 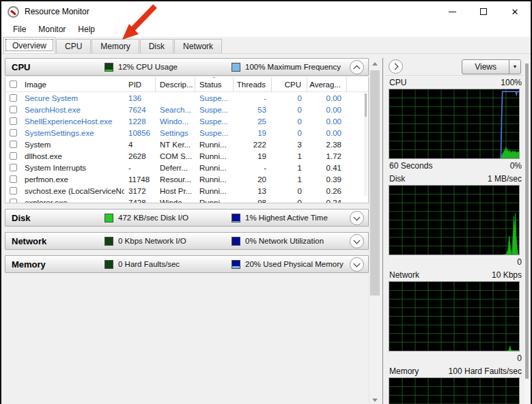 I want to click on graphs-toolbar: Views ▼, so click(x=458, y=67).